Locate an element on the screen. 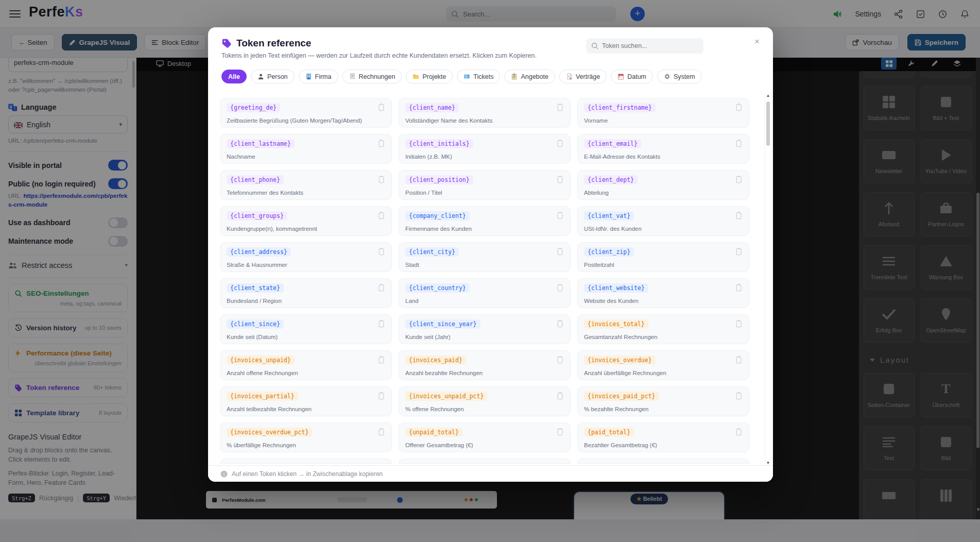  token-filter-tab-verträge: Verträge is located at coordinates (583, 76).